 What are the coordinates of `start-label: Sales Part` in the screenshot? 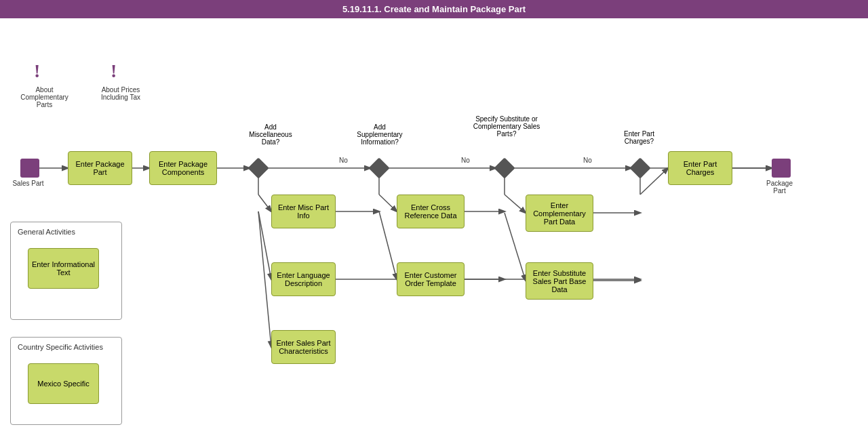 It's located at (28, 183).